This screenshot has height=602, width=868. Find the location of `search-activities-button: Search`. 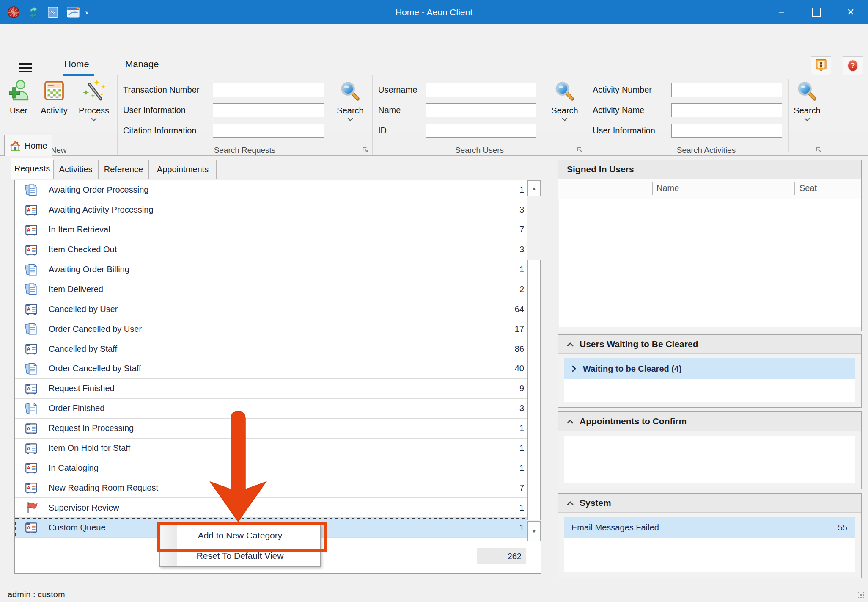

search-activities-button: Search is located at coordinates (807, 116).